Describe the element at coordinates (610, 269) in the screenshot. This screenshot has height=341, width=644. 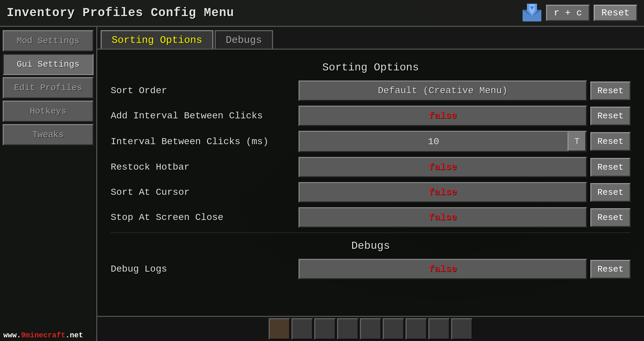
I see `debug-logs-reset: Reset` at that location.